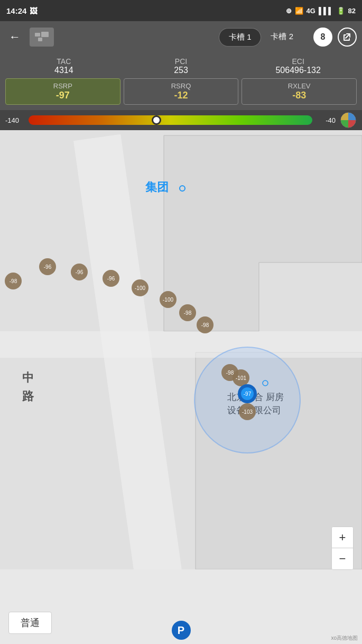 The width and height of the screenshot is (362, 644). What do you see at coordinates (181, 61) in the screenshot?
I see `pci-label: PCI` at bounding box center [181, 61].